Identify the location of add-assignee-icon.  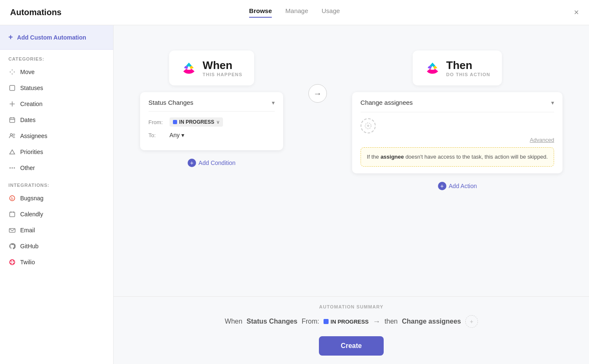
(368, 126).